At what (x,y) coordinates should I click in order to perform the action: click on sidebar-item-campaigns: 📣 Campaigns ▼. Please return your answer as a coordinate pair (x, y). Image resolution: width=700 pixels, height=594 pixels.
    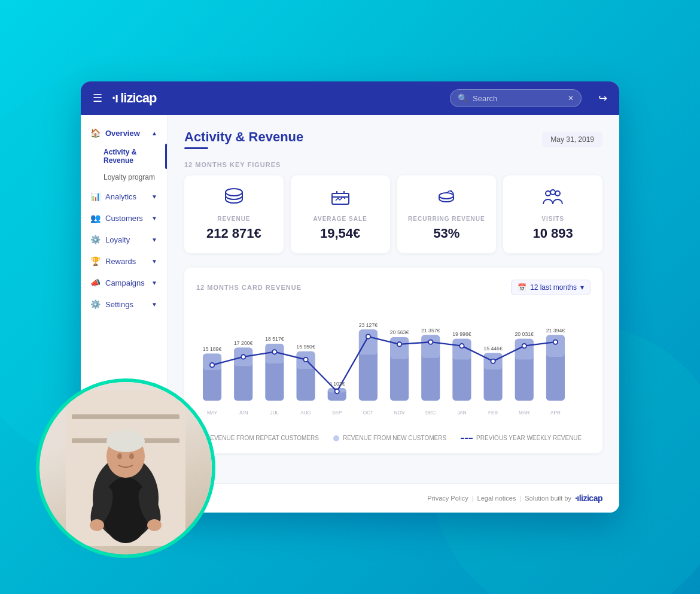
    Looking at the image, I should click on (124, 283).